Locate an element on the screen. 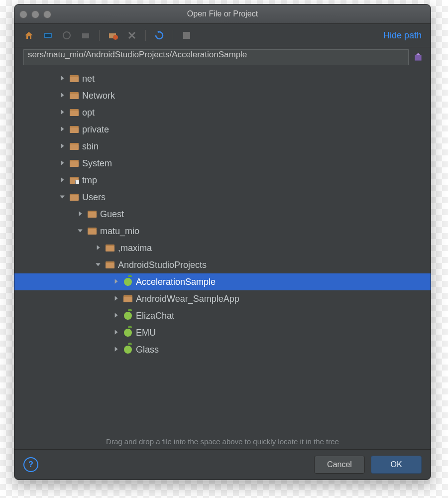  tree-item-label: ,maxima is located at coordinates (135, 248).